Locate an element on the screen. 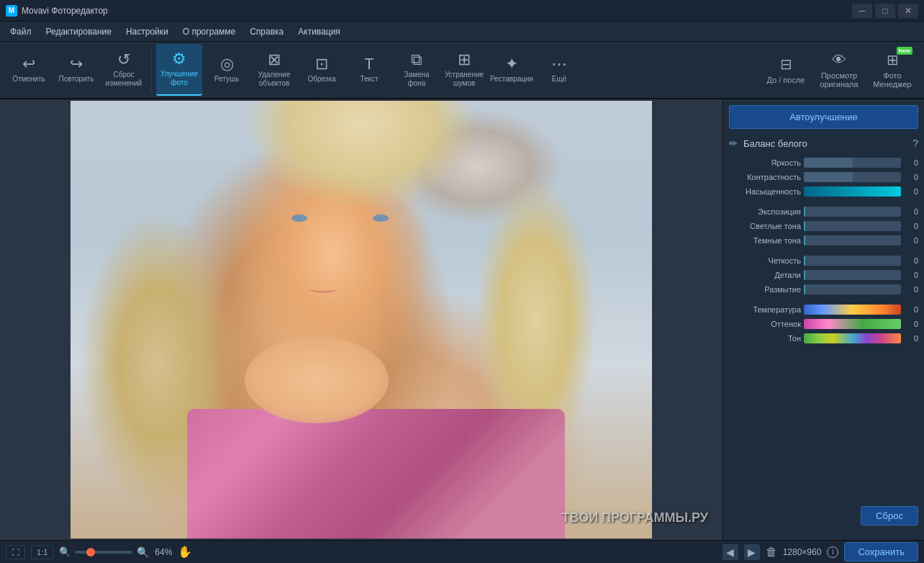 The width and height of the screenshot is (924, 563). temperature-row: Температура 0 is located at coordinates (823, 310).